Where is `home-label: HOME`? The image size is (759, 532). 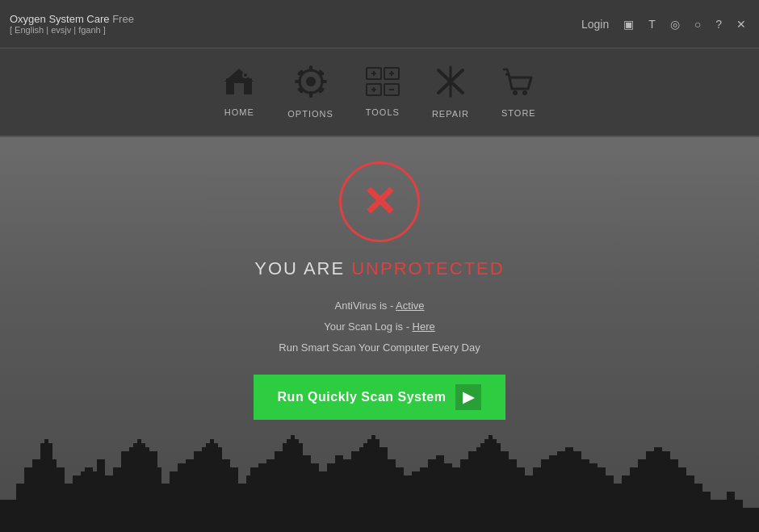
home-label: HOME is located at coordinates (239, 112).